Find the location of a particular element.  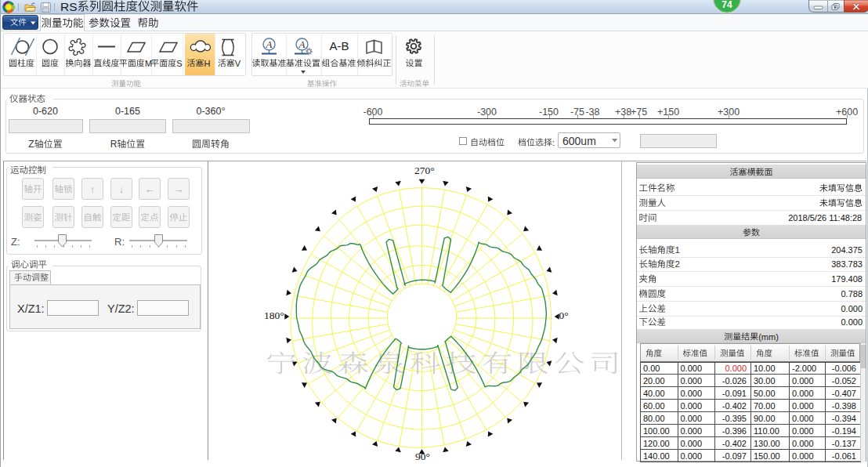

svg-text: 120.00 is located at coordinates (656, 443).